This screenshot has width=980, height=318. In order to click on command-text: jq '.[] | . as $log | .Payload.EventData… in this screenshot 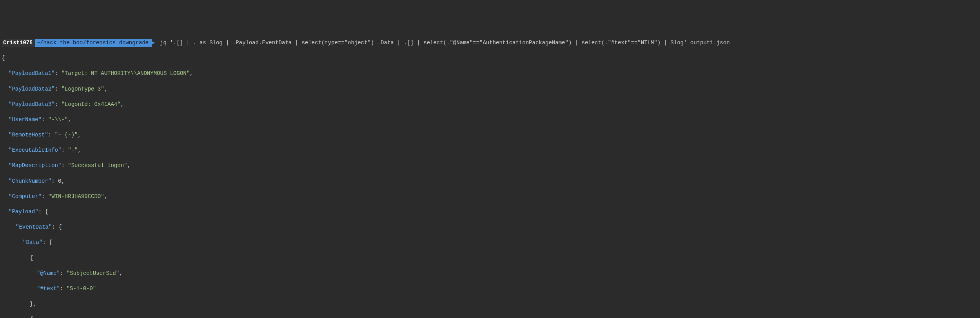, I will do `click(443, 43)`.